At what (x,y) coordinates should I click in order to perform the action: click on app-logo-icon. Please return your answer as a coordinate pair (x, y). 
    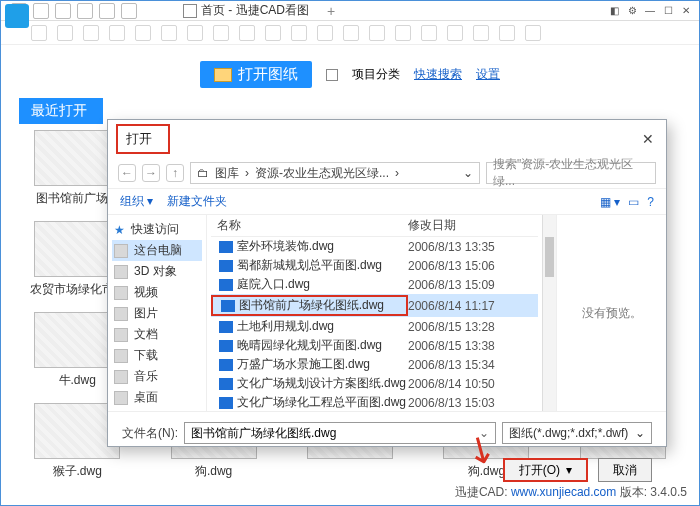
    Looking at the image, I should click on (17, 16).